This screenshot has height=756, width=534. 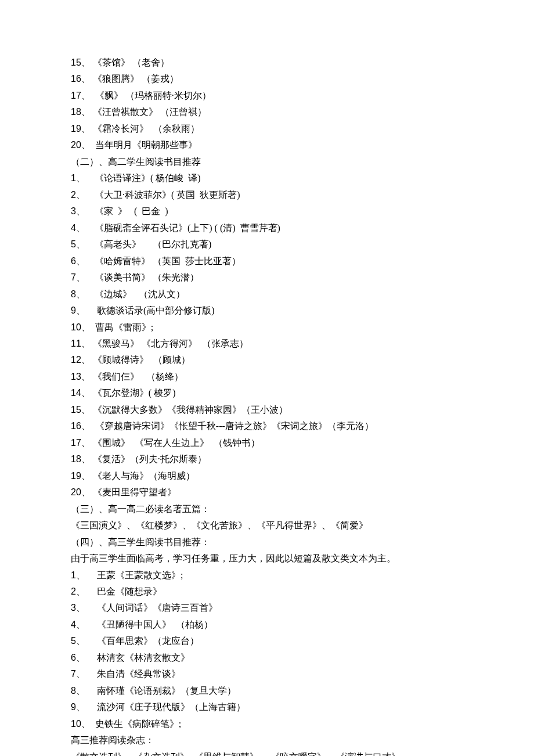 What do you see at coordinates (170, 707) in the screenshot?
I see `item-text: 流沙河《庄子现代版》（上海古籍）` at bounding box center [170, 707].